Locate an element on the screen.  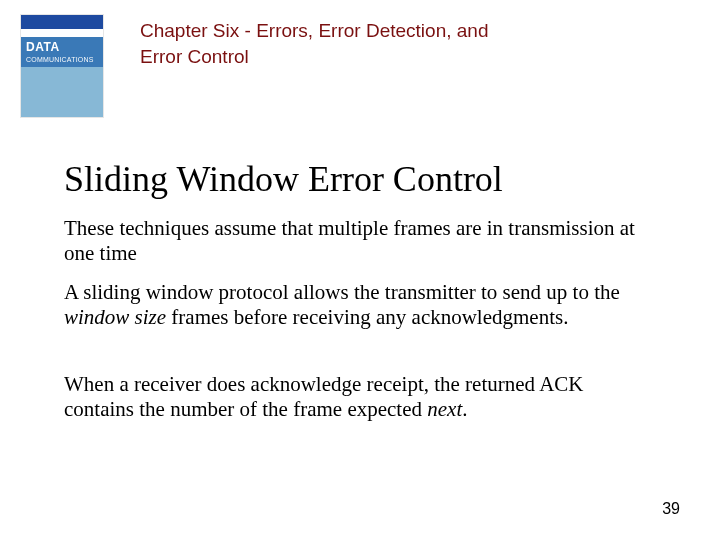
paragraph-2-italic: window size is located at coordinates (115, 317).